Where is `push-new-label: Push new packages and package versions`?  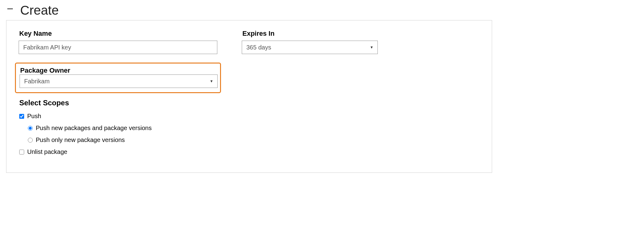
push-new-label: Push new packages and package versions is located at coordinates (94, 128).